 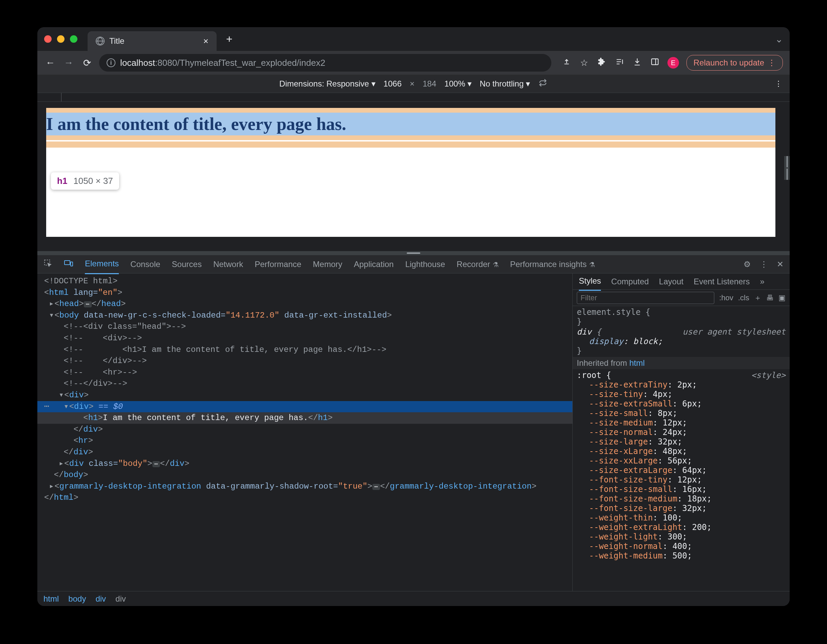 I want to click on more-icon: ⋮, so click(x=764, y=264).